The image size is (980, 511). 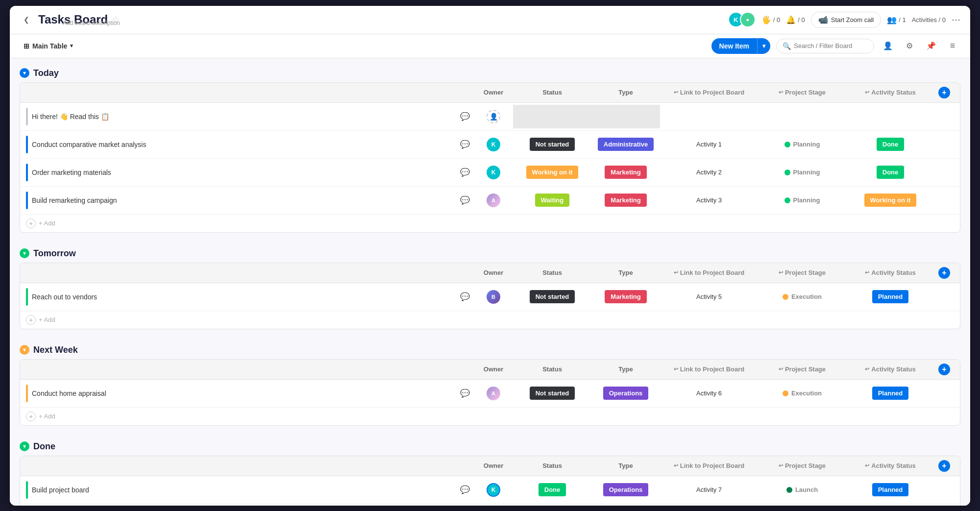 What do you see at coordinates (553, 144) in the screenshot?
I see `status-badge-not-started: Not started` at bounding box center [553, 144].